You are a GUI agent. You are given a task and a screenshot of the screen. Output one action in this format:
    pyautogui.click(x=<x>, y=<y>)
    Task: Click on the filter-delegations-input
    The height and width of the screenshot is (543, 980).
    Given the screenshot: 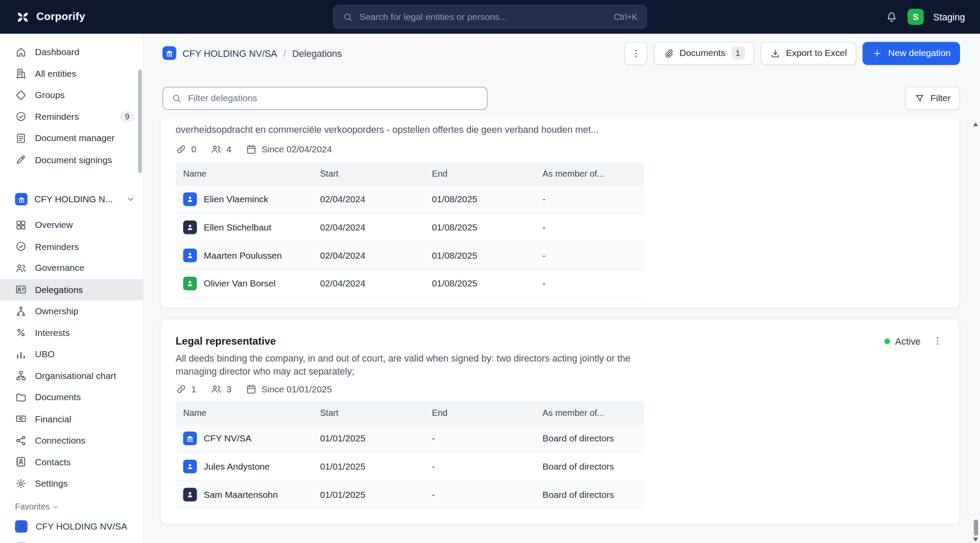 What is the action you would take?
    pyautogui.click(x=334, y=98)
    